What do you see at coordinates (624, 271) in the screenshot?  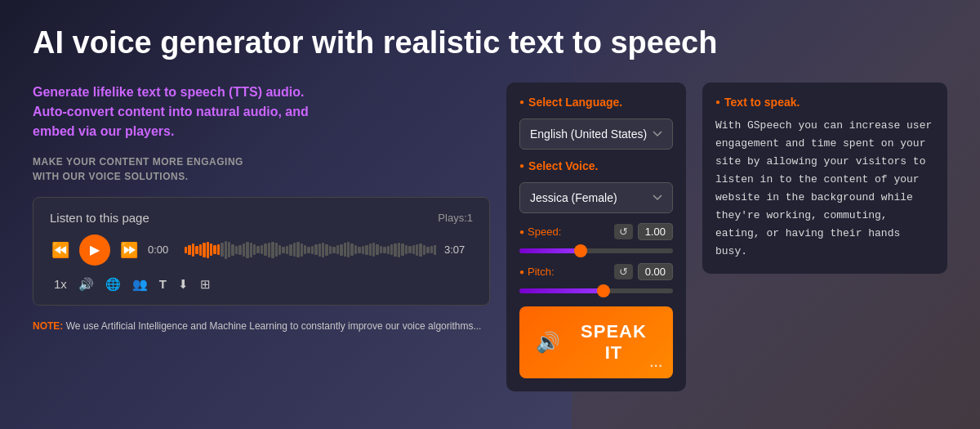 I see `pitch-reset-button: ↺` at bounding box center [624, 271].